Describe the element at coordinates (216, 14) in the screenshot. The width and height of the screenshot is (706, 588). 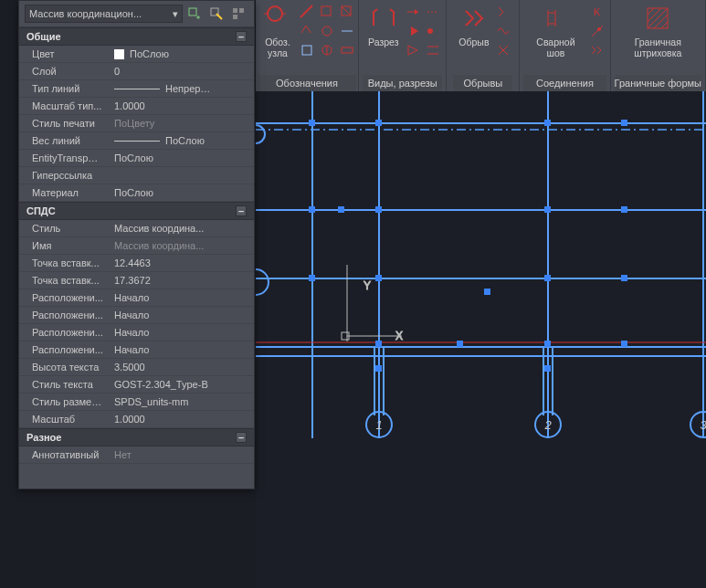
I see `quick-select-button` at that location.